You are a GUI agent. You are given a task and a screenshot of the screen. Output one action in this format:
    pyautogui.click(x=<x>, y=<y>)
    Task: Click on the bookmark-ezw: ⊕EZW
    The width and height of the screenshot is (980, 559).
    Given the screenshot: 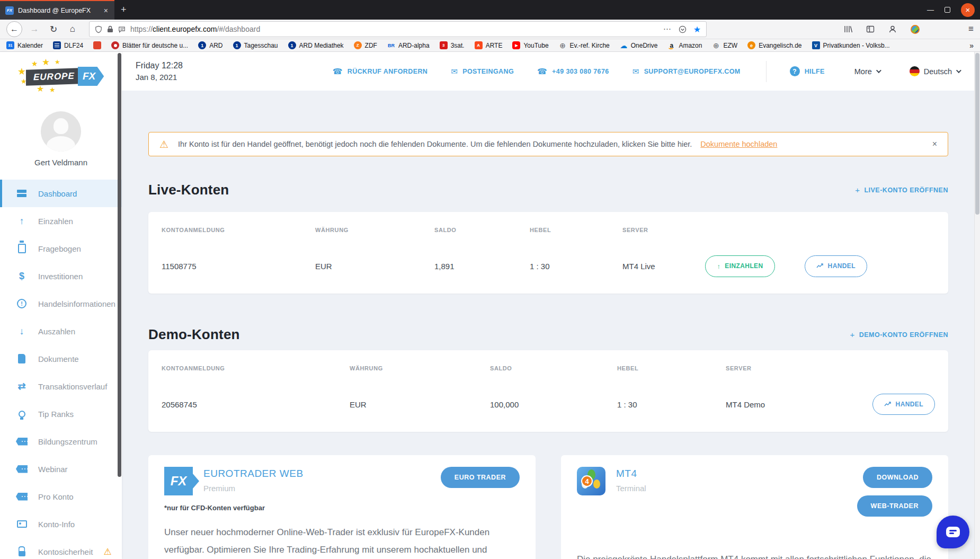 What is the action you would take?
    pyautogui.click(x=725, y=46)
    